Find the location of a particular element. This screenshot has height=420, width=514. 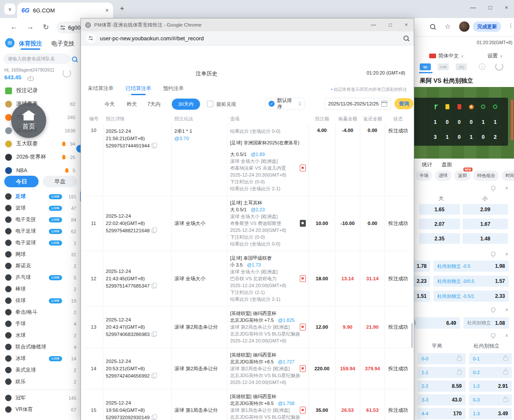

search-input is located at coordinates (37, 59).